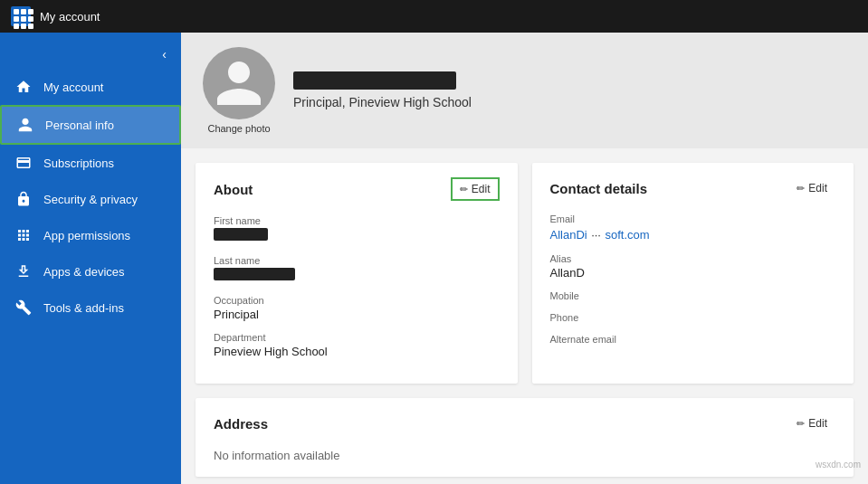  I want to click on first-name-field: First name, so click(357, 230).